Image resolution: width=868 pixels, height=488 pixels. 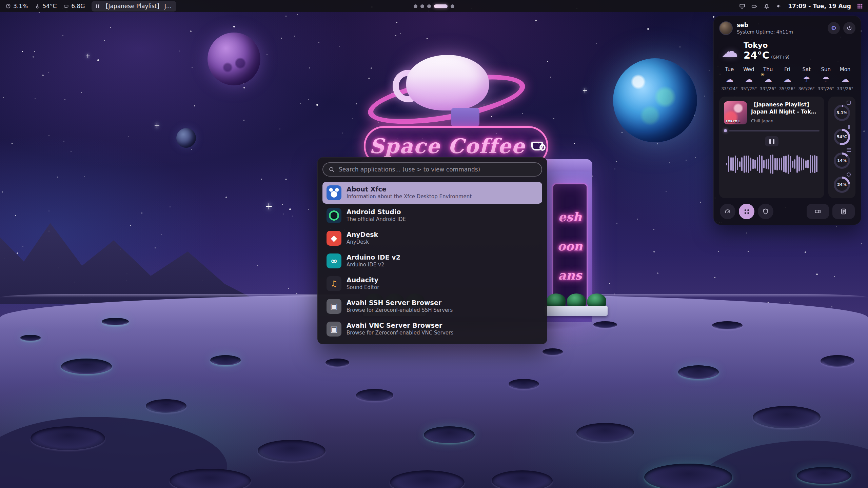 I want to click on app-description: Information about the Xfce Desktop Envir…, so click(x=409, y=197).